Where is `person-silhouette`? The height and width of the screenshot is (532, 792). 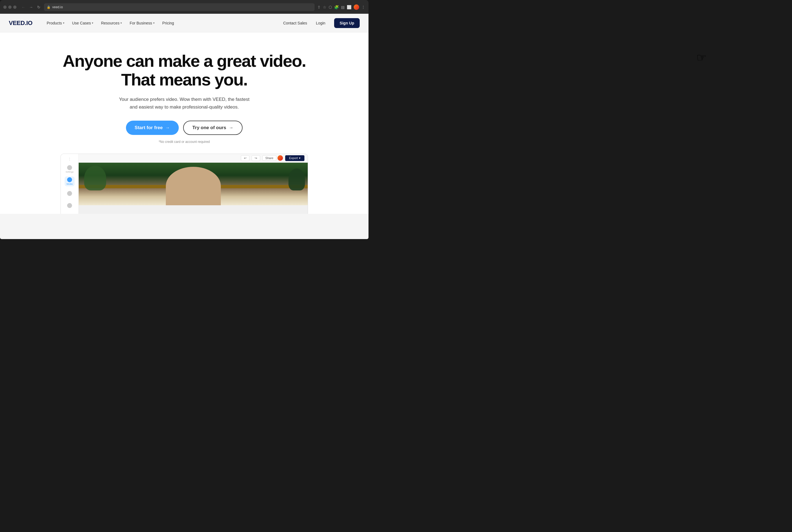
person-silhouette is located at coordinates (193, 186).